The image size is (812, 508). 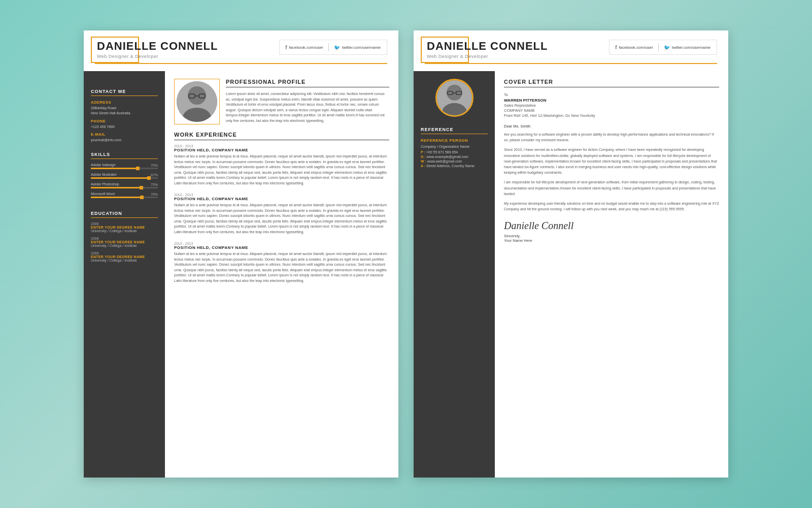 I want to click on cover-paragraph: I am responsible for full lifecycle deve…, so click(x=612, y=188).